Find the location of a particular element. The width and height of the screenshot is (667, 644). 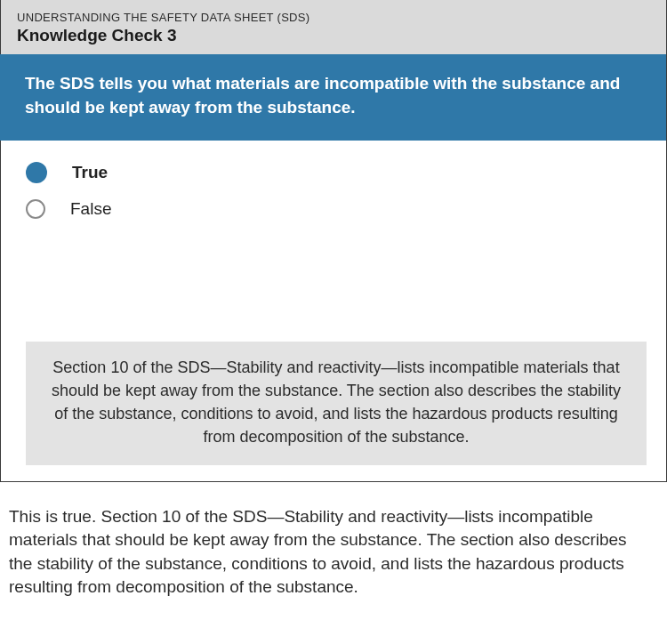

module-eyebrow: UNDERSTANDING THE SAFETY DATA SHEET (SDS… is located at coordinates (334, 18).